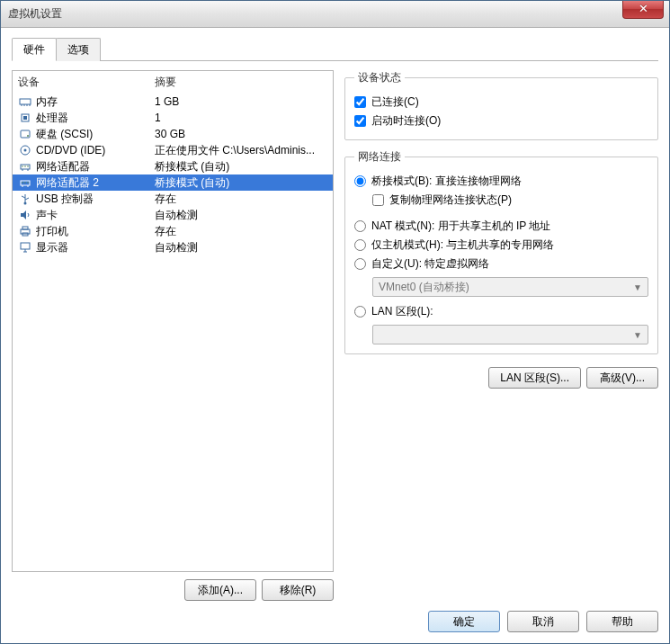 Image resolution: width=670 pixels, height=644 pixels. Describe the element at coordinates (95, 200) in the screenshot. I see `device-name: USB 控制器` at that location.